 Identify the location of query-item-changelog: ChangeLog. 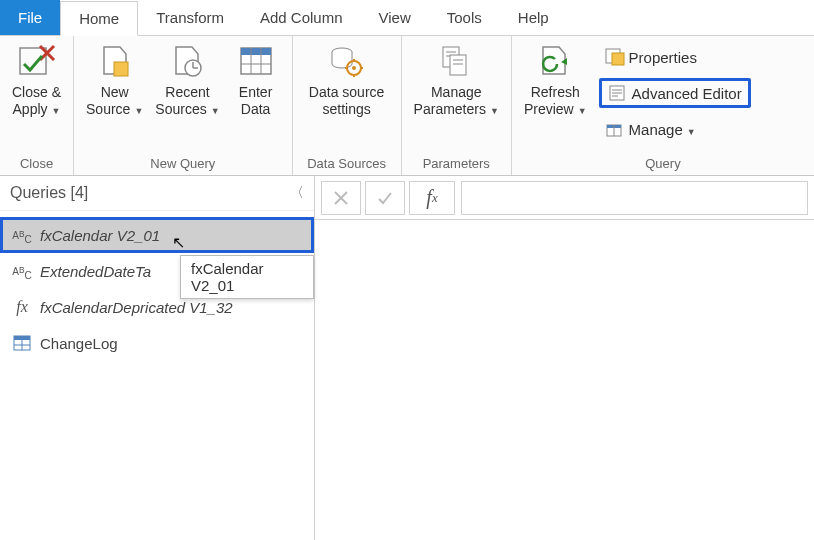
(157, 343).